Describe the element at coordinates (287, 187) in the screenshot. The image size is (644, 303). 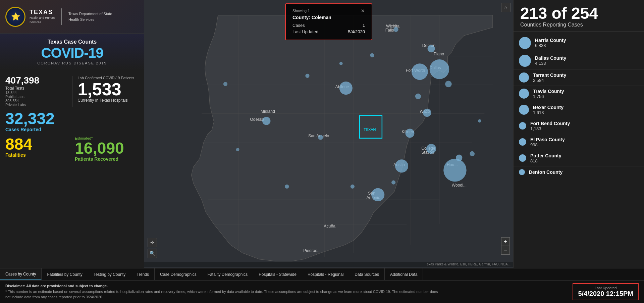
I see `bubble-small4` at that location.